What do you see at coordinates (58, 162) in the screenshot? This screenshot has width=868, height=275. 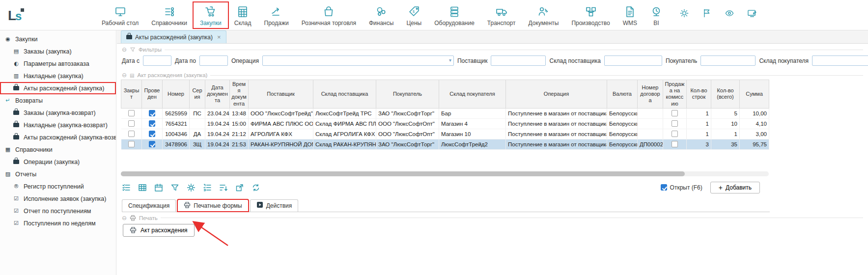 I see `sidebar-item-10: Операции (закупка)` at bounding box center [58, 162].